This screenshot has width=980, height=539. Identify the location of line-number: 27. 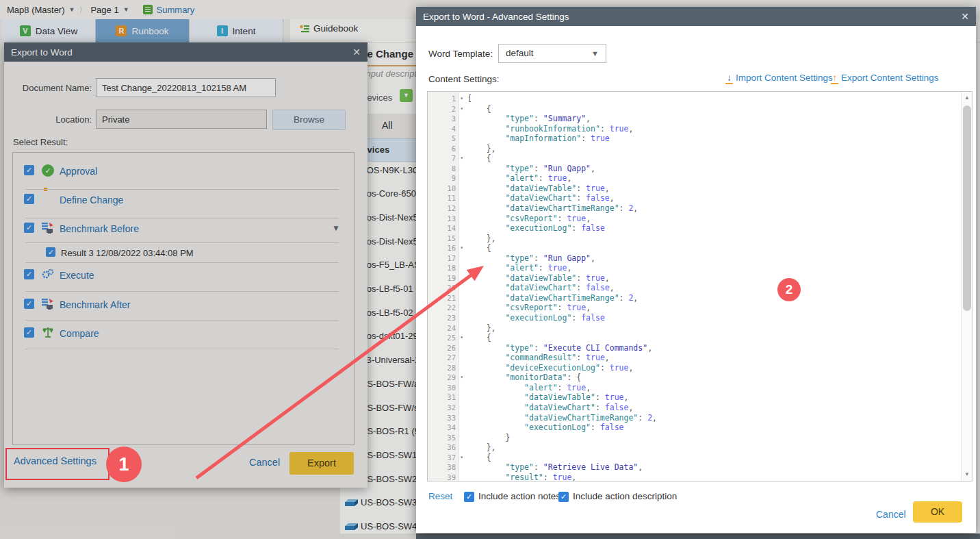
(443, 358).